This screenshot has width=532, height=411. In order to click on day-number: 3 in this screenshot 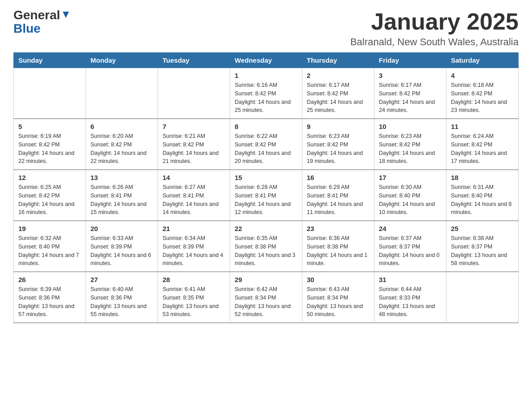, I will do `click(410, 75)`.